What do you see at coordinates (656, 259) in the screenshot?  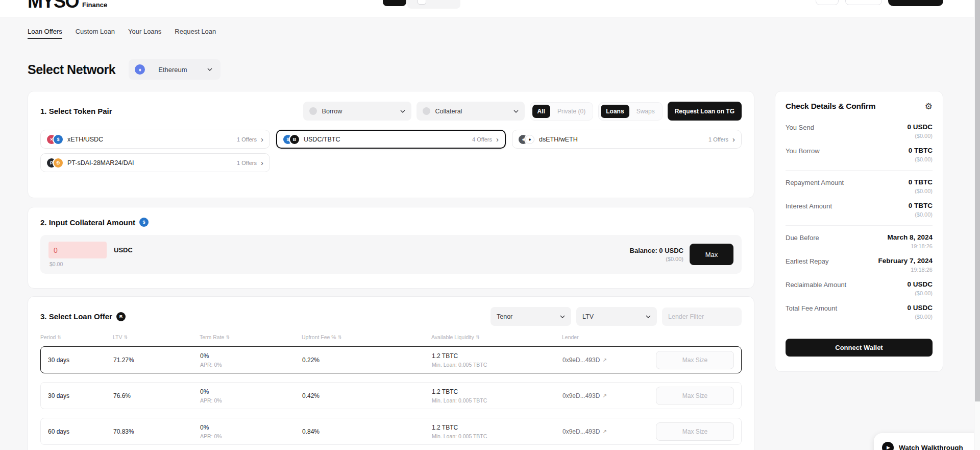 I see `balance-usd: ($0.00)` at bounding box center [656, 259].